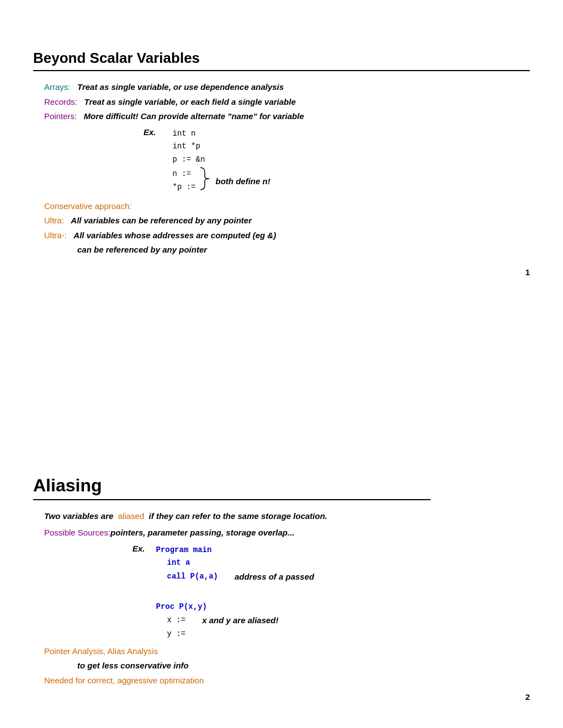  What do you see at coordinates (235, 634) in the screenshot?
I see `y-assign-line: y :=` at bounding box center [235, 634].